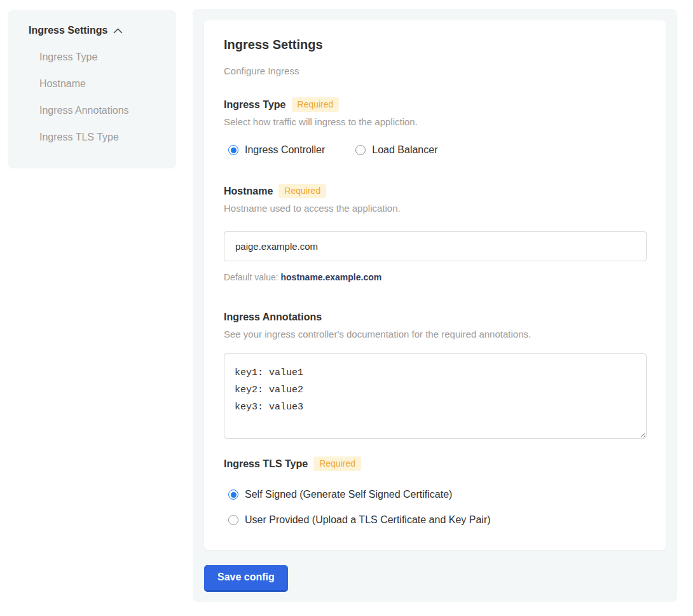 Image resolution: width=693 pixels, height=616 pixels. Describe the element at coordinates (100, 84) in the screenshot. I see `nav-item-hostname: Hostname` at that location.